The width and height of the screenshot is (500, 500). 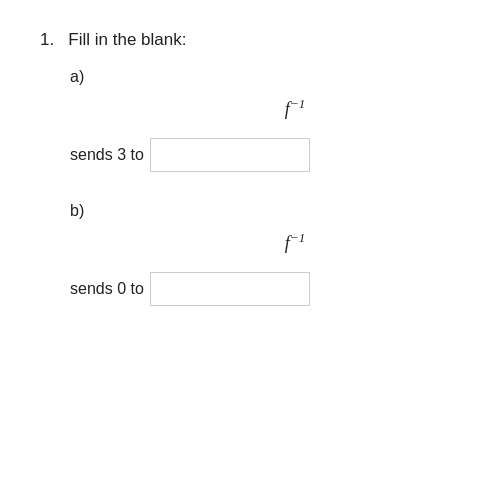 I want to click on part-b-sends-text: sends 0 to, so click(x=107, y=289).